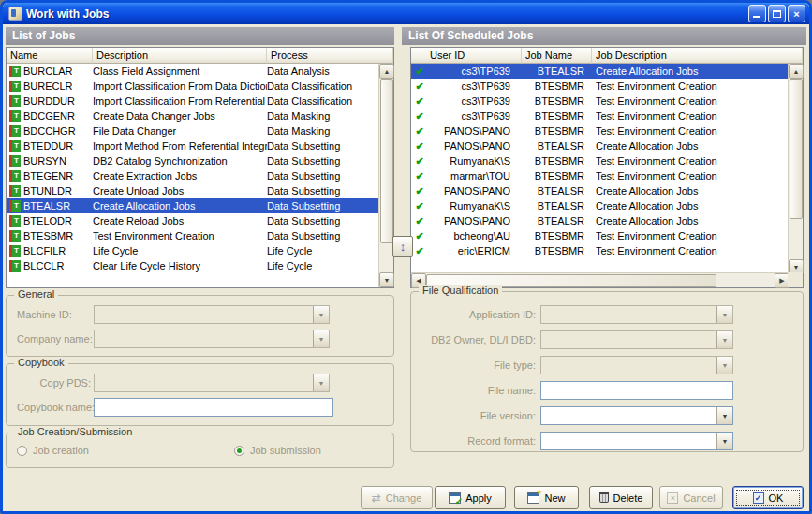 The height and width of the screenshot is (514, 812). I want to click on scheduled-job-row: ✔eric\ERICMBTESBMRTest Environment Creat…, so click(599, 251).